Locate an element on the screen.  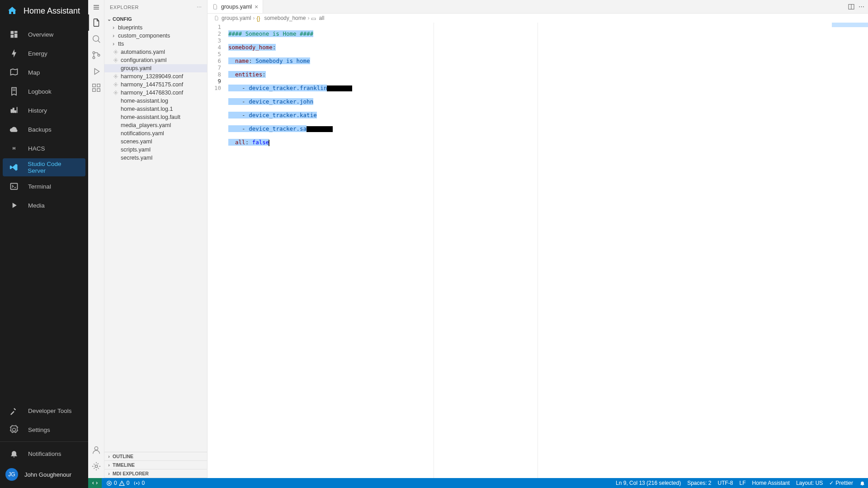
activity-explorer is located at coordinates (96, 23).